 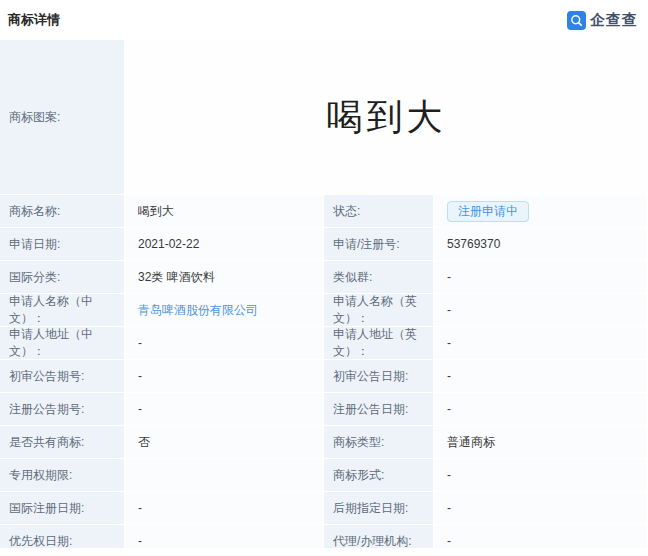 What do you see at coordinates (62, 376) in the screenshot?
I see `field-label: 初审公告期号:` at bounding box center [62, 376].